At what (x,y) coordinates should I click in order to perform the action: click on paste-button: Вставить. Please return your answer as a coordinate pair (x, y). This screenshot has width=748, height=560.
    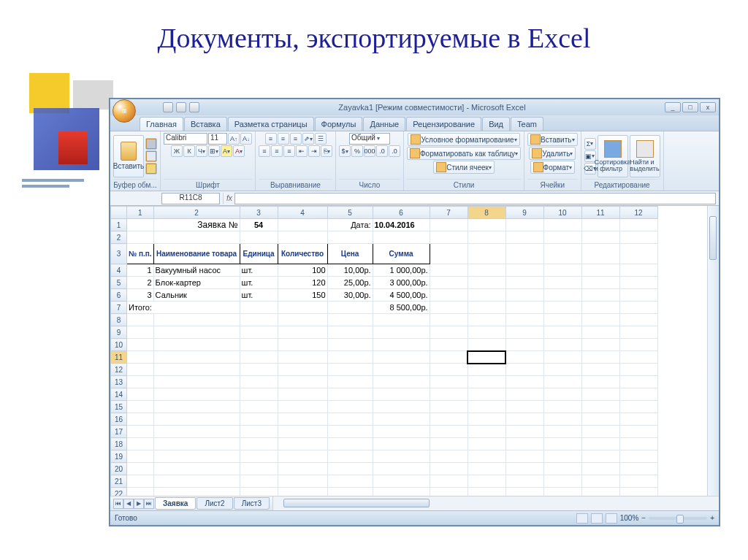
    Looking at the image, I should click on (129, 156).